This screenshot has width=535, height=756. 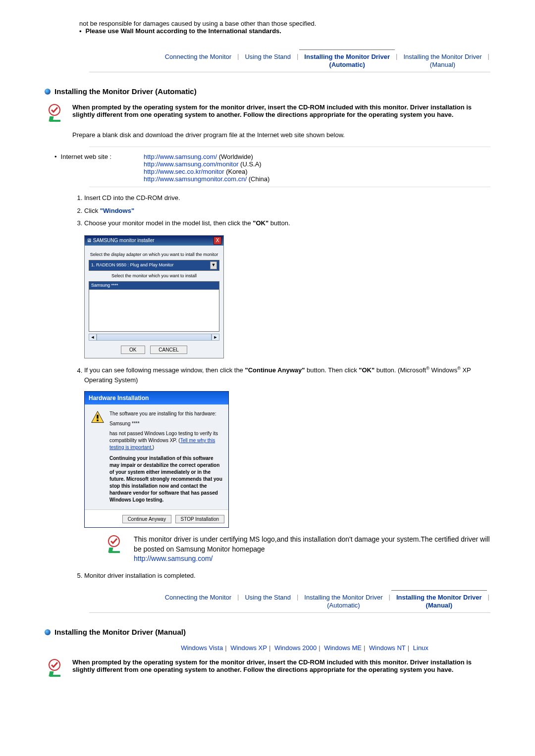 I want to click on step-3-text-a: Choose your monitor model in the model l…, so click(x=168, y=223).